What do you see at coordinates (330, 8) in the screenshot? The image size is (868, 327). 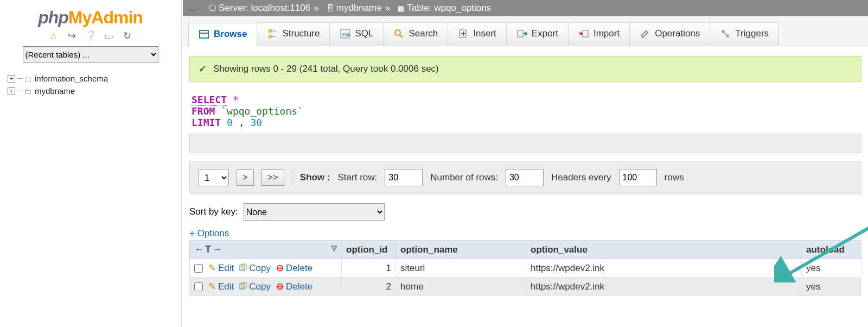 I see `database-icon: 🗄` at bounding box center [330, 8].